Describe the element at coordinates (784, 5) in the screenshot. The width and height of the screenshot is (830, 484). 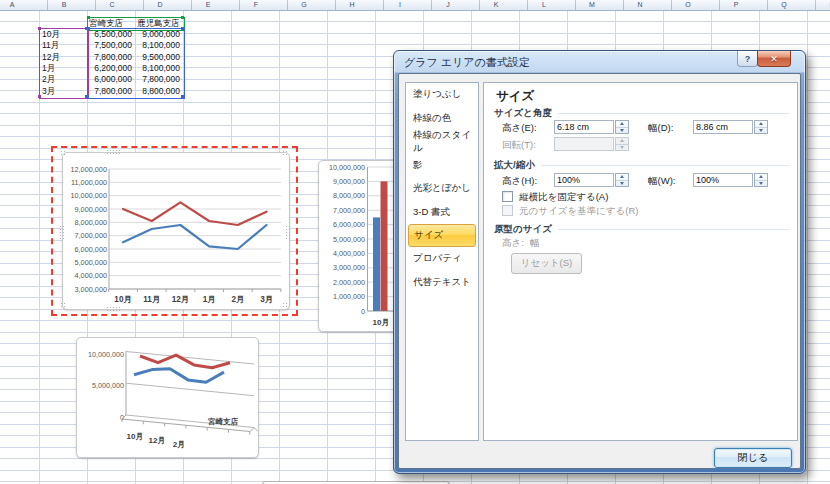
I see `column-header-Q: Q` at that location.